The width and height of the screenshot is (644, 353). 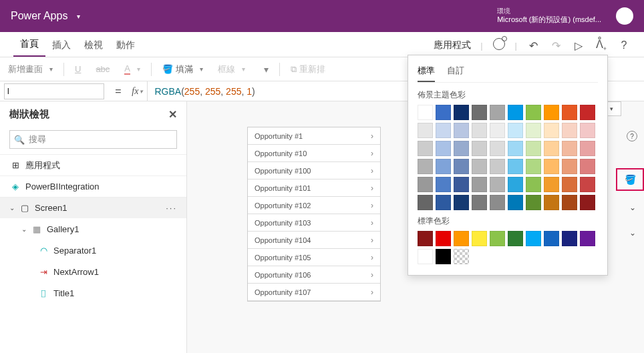 What do you see at coordinates (171, 208) in the screenshot?
I see `more-icon: ···` at bounding box center [171, 208].